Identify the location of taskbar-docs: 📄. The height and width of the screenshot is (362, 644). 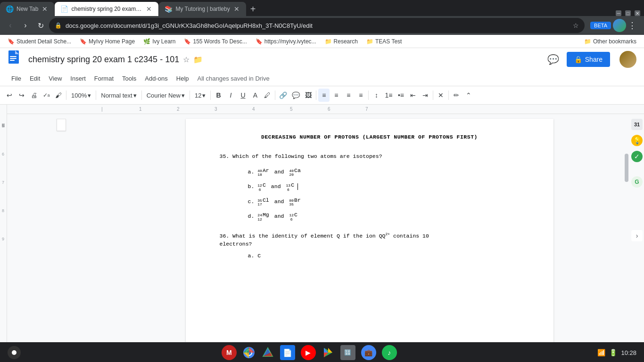
(288, 353).